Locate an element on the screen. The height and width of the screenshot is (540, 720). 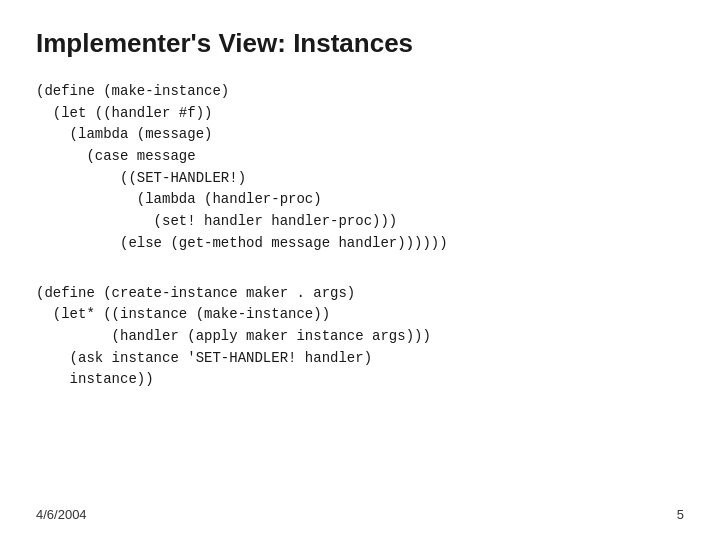
footer-page: 5 is located at coordinates (680, 514).